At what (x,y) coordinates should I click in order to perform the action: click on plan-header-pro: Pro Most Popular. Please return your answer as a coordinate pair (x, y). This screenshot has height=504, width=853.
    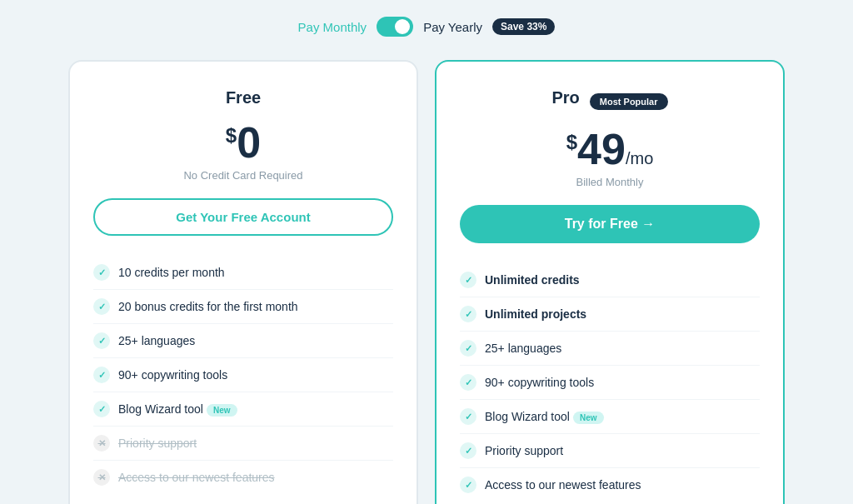
    Looking at the image, I should click on (610, 102).